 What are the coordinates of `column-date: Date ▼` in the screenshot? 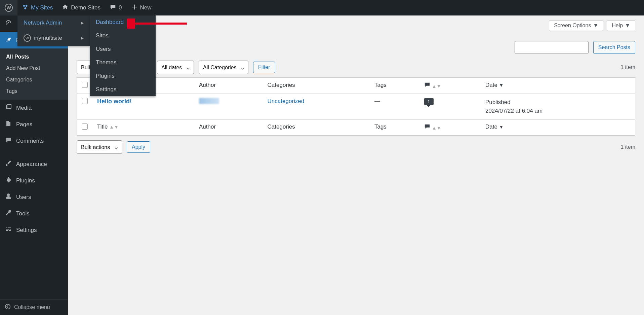 It's located at (558, 86).